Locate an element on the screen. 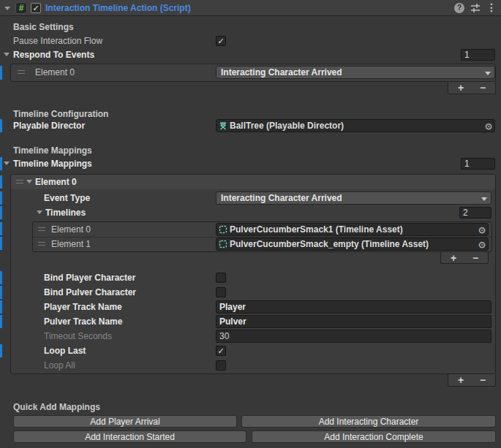 Image resolution: width=501 pixels, height=448 pixels. loop-all-checkbox is located at coordinates (221, 365).